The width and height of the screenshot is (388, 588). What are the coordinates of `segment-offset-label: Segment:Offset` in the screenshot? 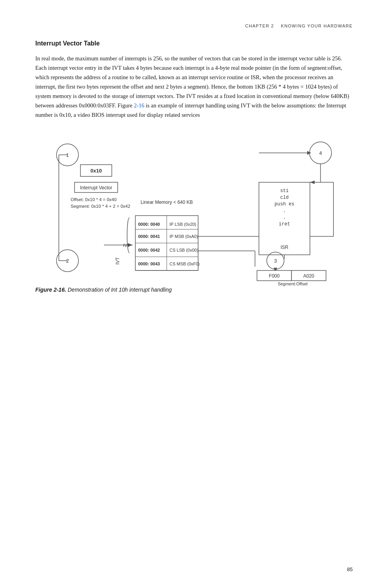 It's located at (292, 284).